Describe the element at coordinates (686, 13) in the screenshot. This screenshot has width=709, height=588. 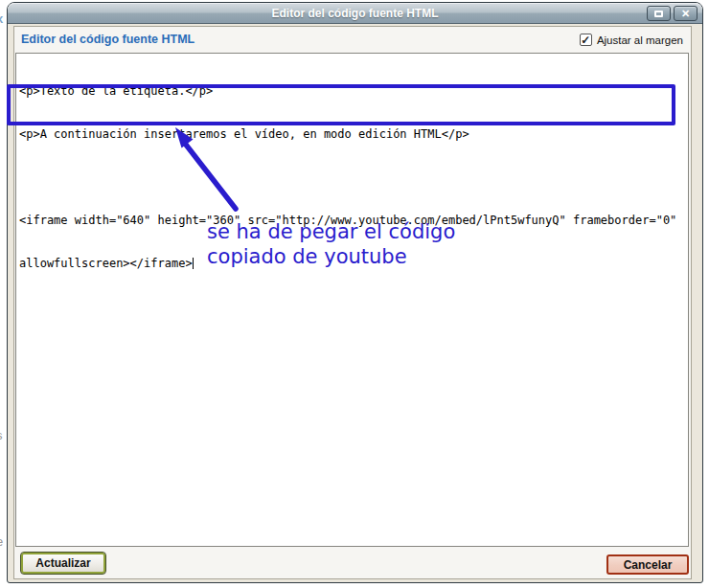
I see `close-icon: ✕` at that location.